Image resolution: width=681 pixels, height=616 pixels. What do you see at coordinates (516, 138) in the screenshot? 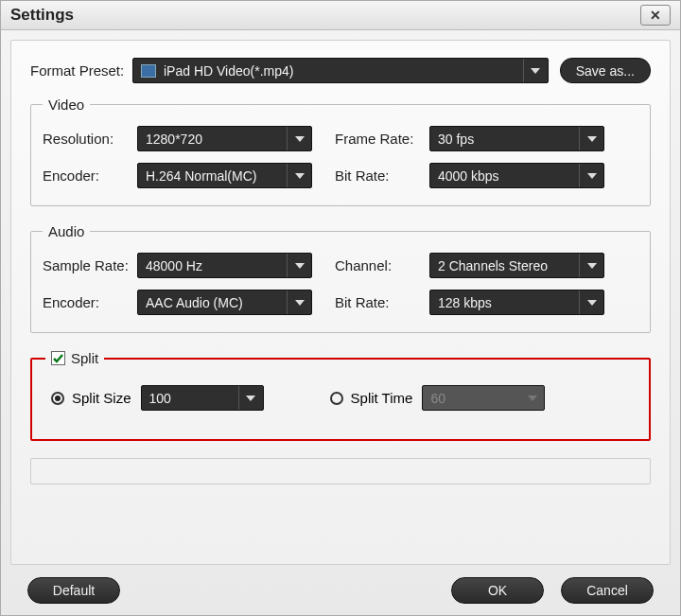
I see `framerate-dropdown: 30 fps` at bounding box center [516, 138].